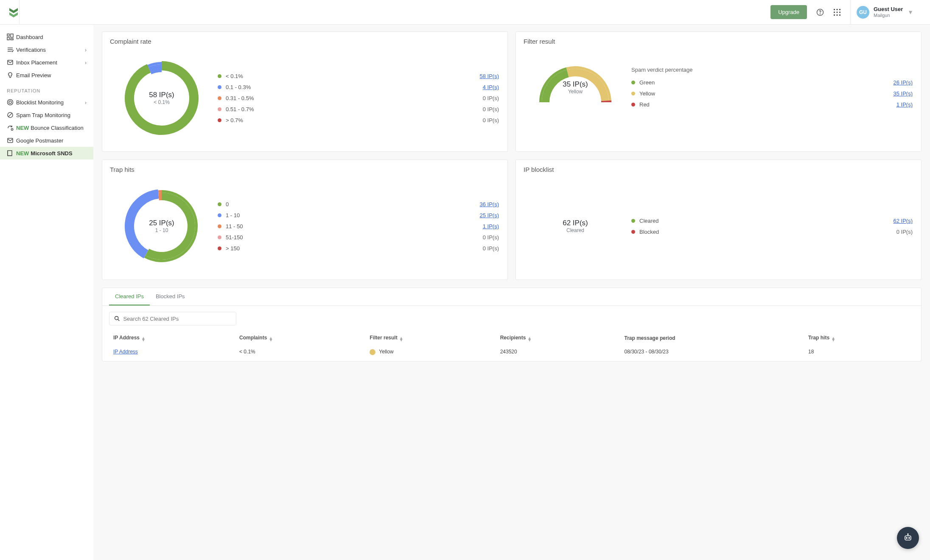 The height and width of the screenshot is (560, 930). What do you see at coordinates (766, 93) in the screenshot?
I see `legend-label: Yellow` at bounding box center [766, 93].